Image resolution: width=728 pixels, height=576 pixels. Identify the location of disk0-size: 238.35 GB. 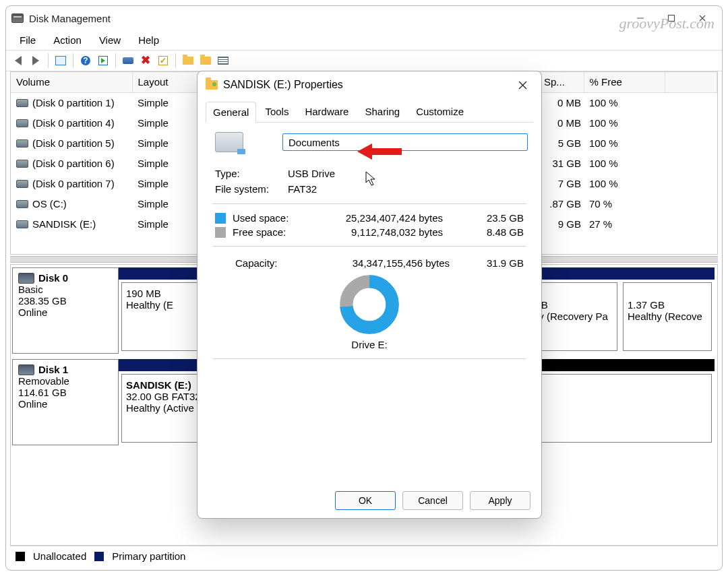
(65, 300).